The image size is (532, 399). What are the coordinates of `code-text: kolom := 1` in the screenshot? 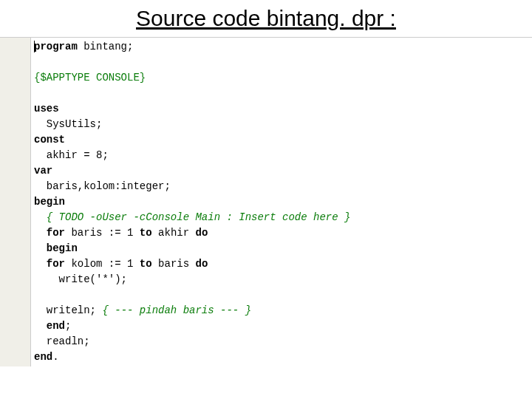 It's located at (102, 264).